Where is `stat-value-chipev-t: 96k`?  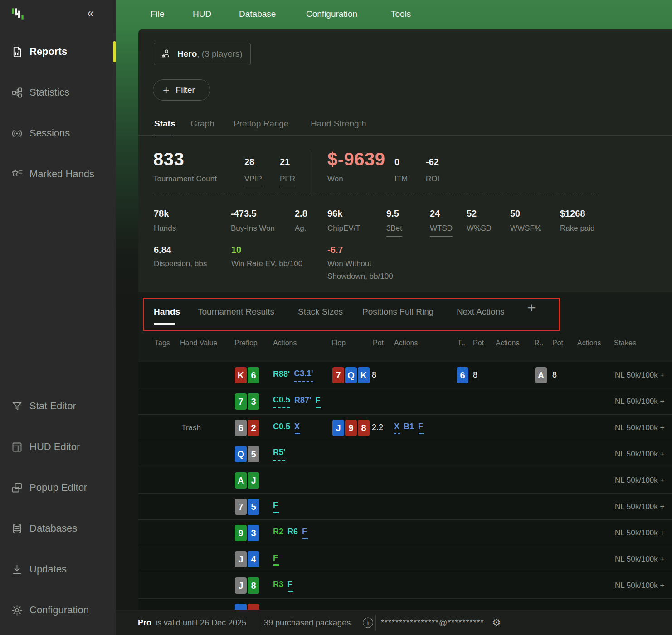 stat-value-chipev-t: 96k is located at coordinates (335, 214).